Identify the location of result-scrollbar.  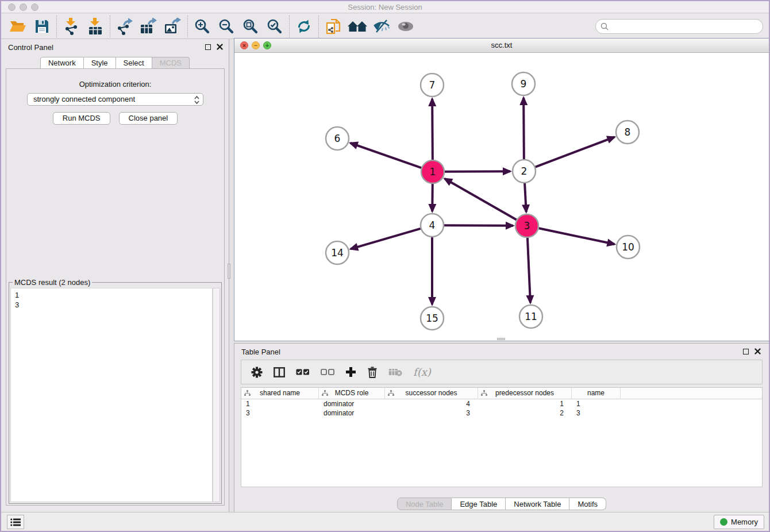
(216, 395).